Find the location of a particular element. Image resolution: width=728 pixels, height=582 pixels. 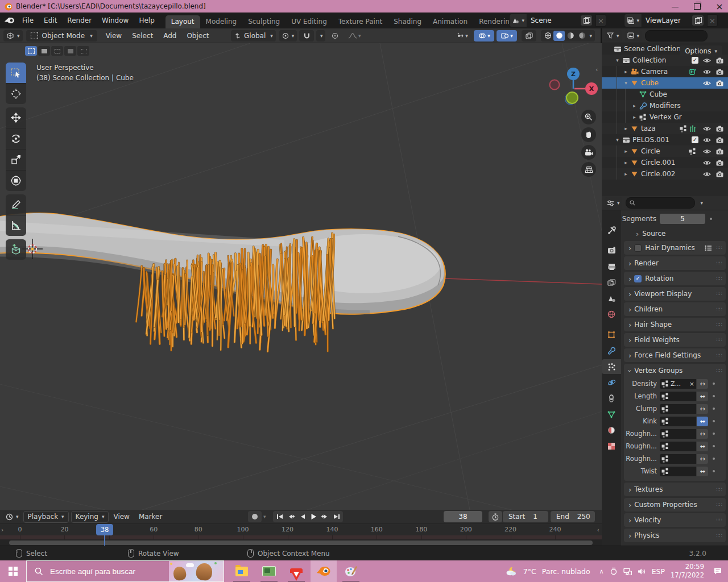

tool-cursor is located at coordinates (16, 94).